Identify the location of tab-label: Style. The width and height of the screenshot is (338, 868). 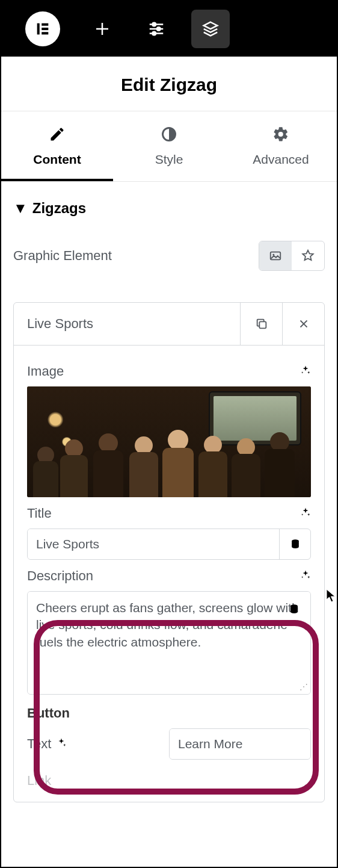
(169, 160).